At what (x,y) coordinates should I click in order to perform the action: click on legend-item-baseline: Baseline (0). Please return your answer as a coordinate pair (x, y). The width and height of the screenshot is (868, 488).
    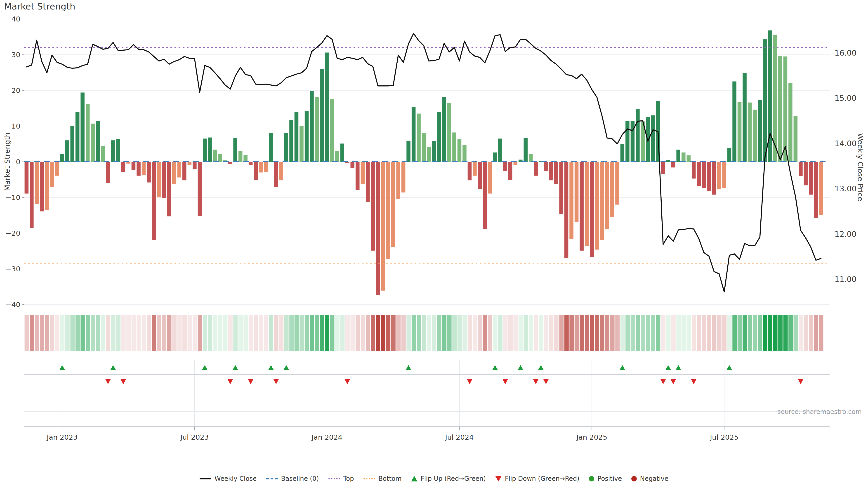
    Looking at the image, I should click on (292, 479).